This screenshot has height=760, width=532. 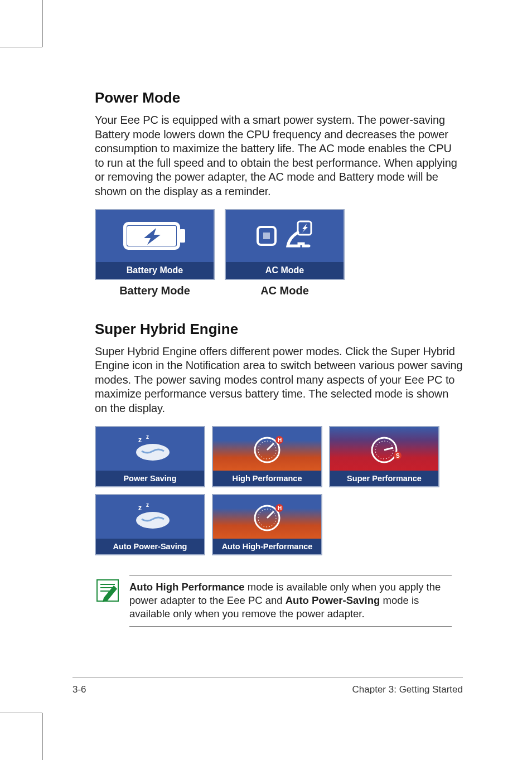 What do you see at coordinates (279, 156) in the screenshot?
I see `power-mode-paragraph: Your Eee PC is equipped with a smart pow…` at bounding box center [279, 156].